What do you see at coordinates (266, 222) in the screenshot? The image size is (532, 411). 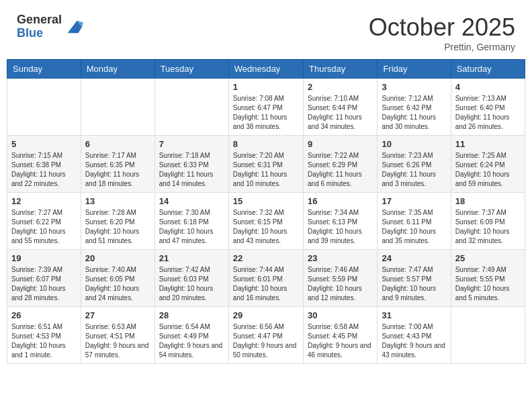 I see `calendar-week-row: 12Sunrise: 7:27 AM Sunset: 6:22 PM Dayli…` at bounding box center [266, 222].